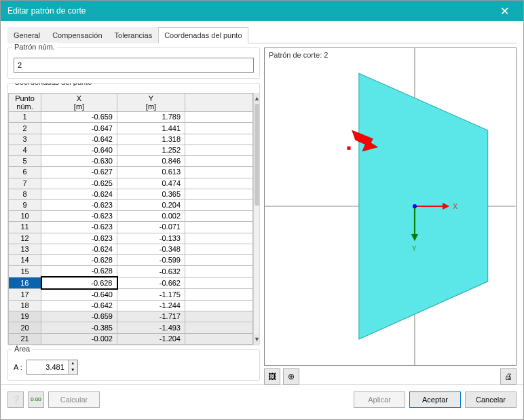 The height and width of the screenshot is (420, 524). Describe the element at coordinates (27, 35) in the screenshot. I see `tab-general: General` at that location.